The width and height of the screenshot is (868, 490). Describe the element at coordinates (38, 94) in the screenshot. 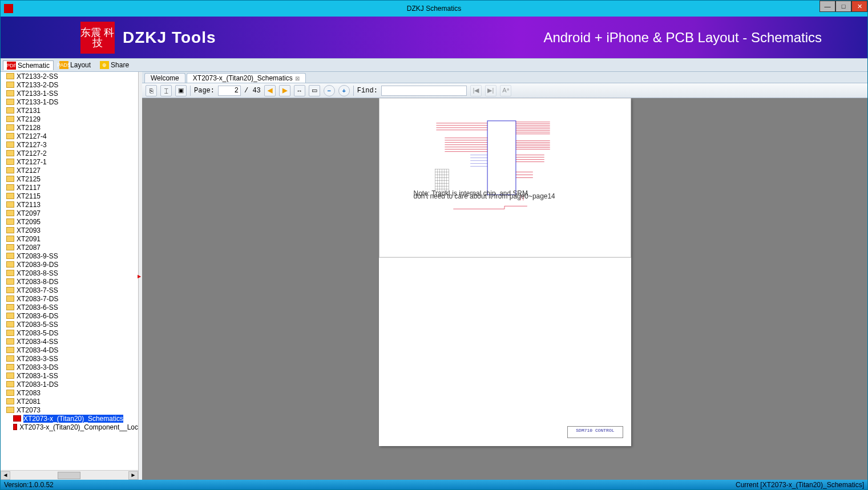

I see `tree-item-label: XT2133-1-SS` at that location.